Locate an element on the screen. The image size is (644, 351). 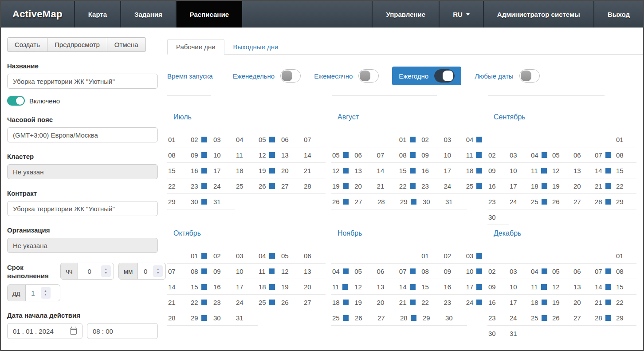
calendar-day: 30 is located at coordinates (498, 217).